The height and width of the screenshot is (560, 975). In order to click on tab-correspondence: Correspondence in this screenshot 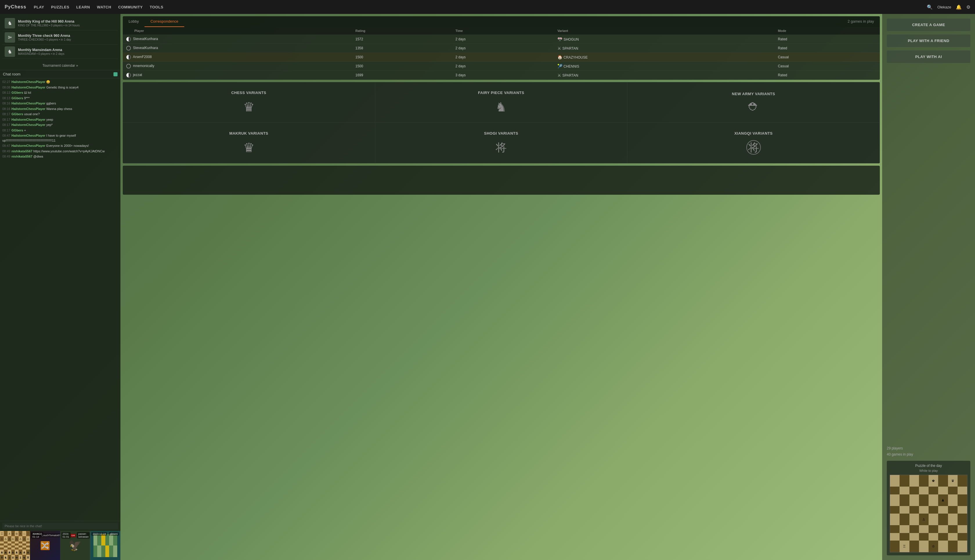, I will do `click(164, 22)`.